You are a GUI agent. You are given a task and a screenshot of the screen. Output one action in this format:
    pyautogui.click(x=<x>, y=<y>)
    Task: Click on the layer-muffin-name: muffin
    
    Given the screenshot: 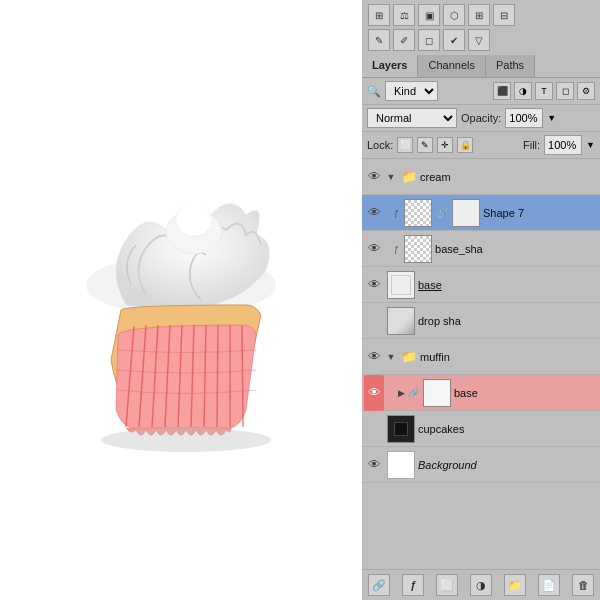 What is the action you would take?
    pyautogui.click(x=435, y=357)
    